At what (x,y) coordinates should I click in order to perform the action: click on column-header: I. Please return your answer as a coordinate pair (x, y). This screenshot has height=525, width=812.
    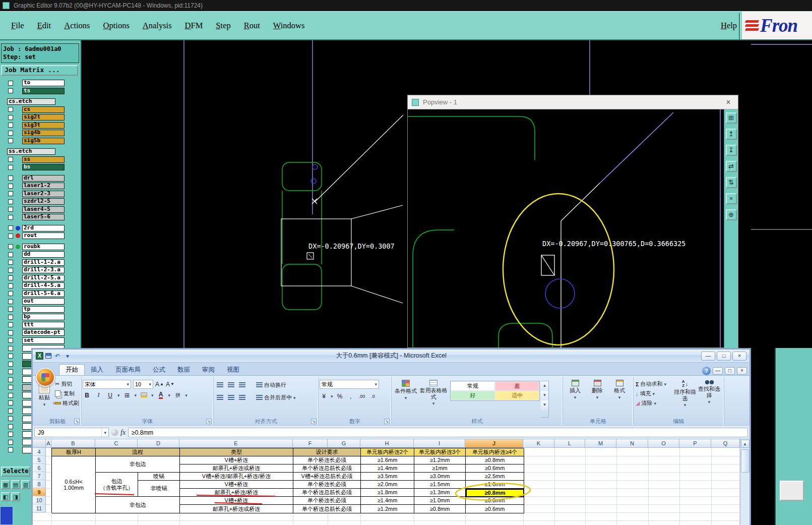
    Looking at the image, I should click on (440, 444).